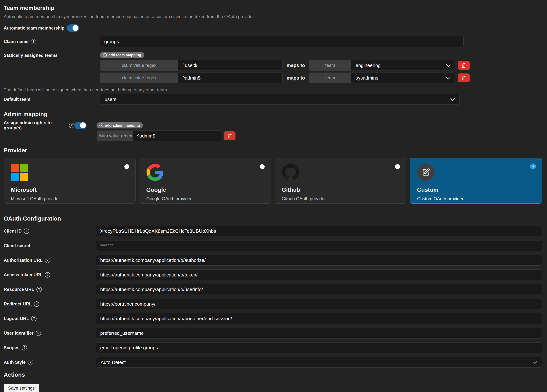 This screenshot has width=547, height=392. What do you see at coordinates (319, 289) in the screenshot?
I see `resource-url-input` at bounding box center [319, 289].